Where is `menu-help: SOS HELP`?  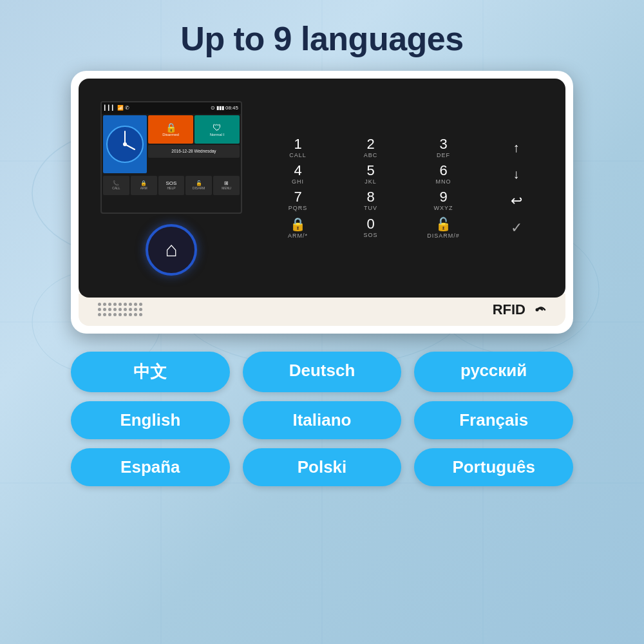 menu-help: SOS HELP is located at coordinates (171, 185).